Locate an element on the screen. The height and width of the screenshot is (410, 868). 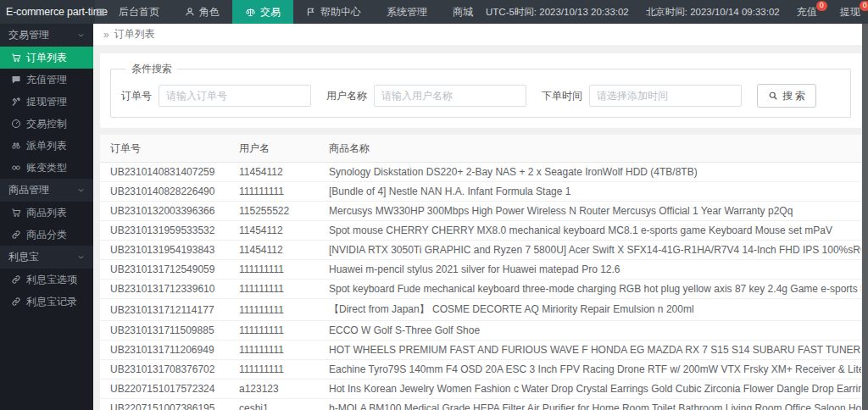
beijing-time: 北京时间: 2023/10/14 09:33:02 is located at coordinates (713, 12).